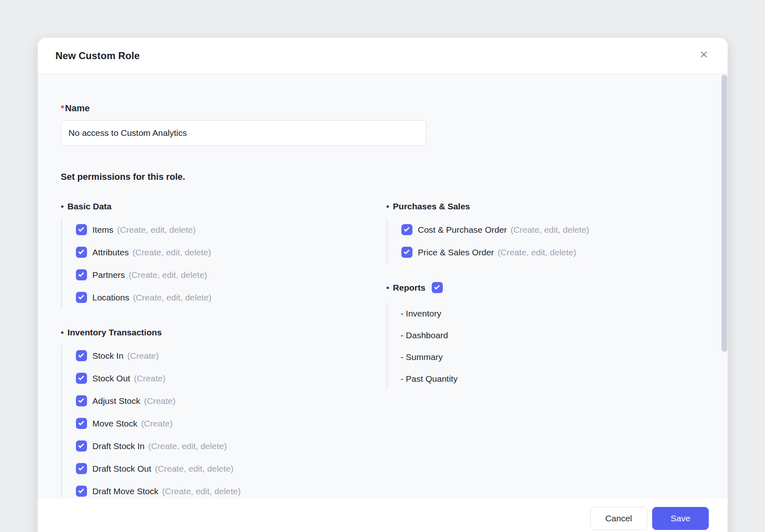 The image size is (765, 532). Describe the element at coordinates (545, 346) in the screenshot. I see `reports-list: - Inventory - Dashboard - Summary - Past…` at that location.